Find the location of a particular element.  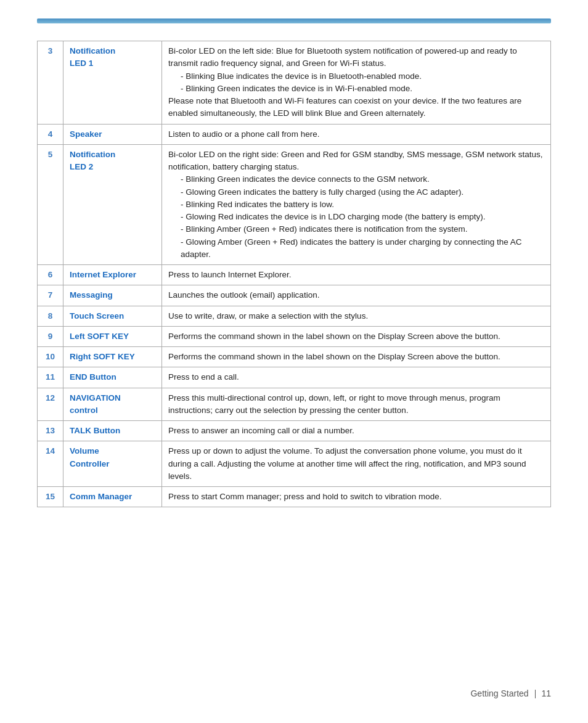

footer-page: 11 is located at coordinates (546, 693).